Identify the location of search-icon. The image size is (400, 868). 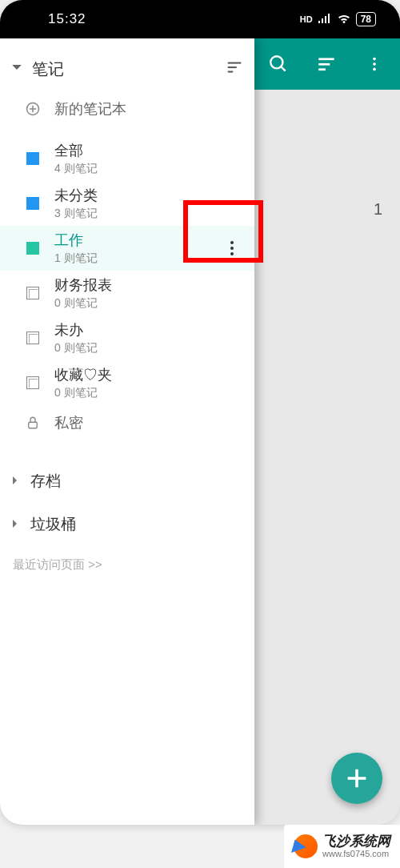
(278, 64).